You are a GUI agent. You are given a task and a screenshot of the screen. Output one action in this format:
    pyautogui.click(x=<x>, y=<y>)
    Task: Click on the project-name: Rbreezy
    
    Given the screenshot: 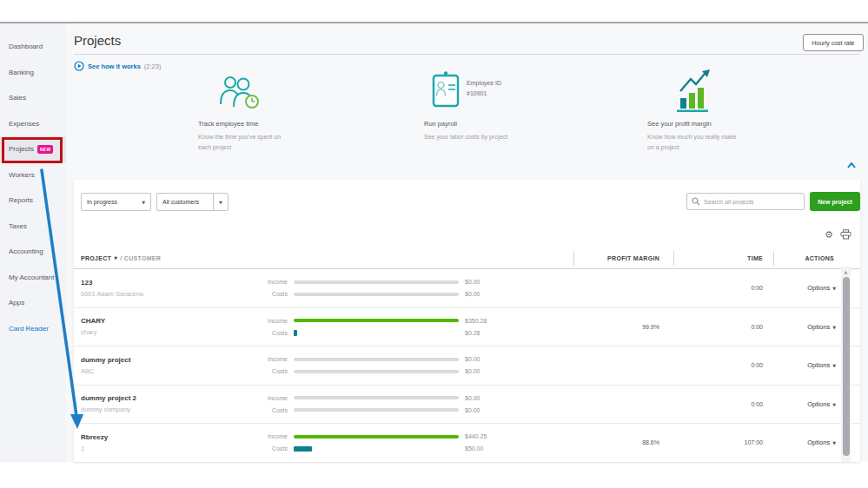 What is the action you would take?
    pyautogui.click(x=172, y=438)
    